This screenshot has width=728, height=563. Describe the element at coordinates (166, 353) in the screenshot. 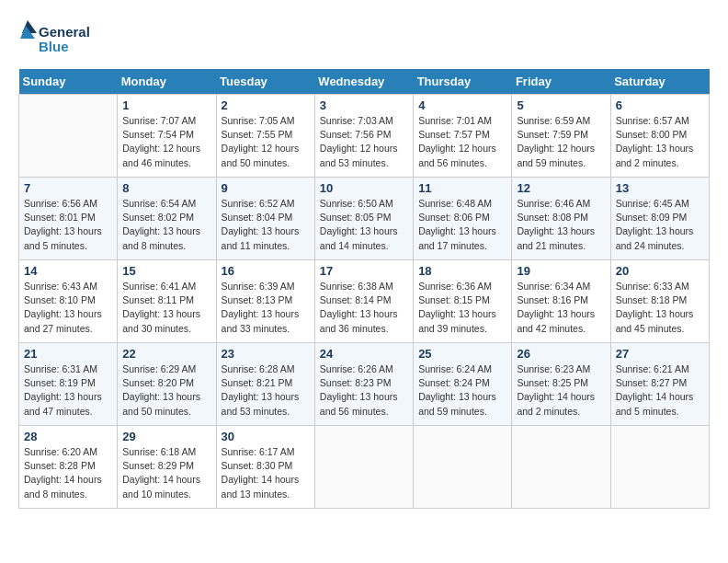

I see `day-number: 22` at that location.